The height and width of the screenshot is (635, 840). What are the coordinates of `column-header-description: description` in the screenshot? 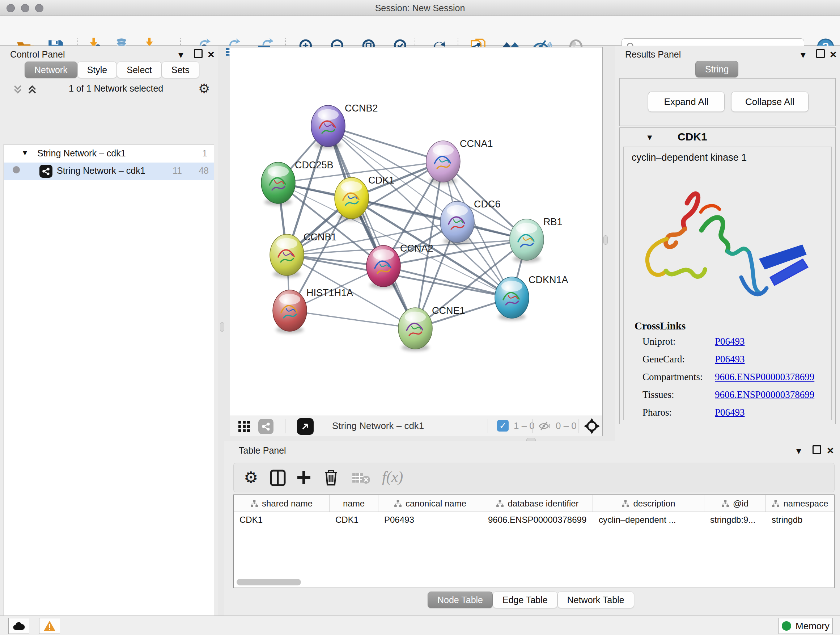 It's located at (649, 503).